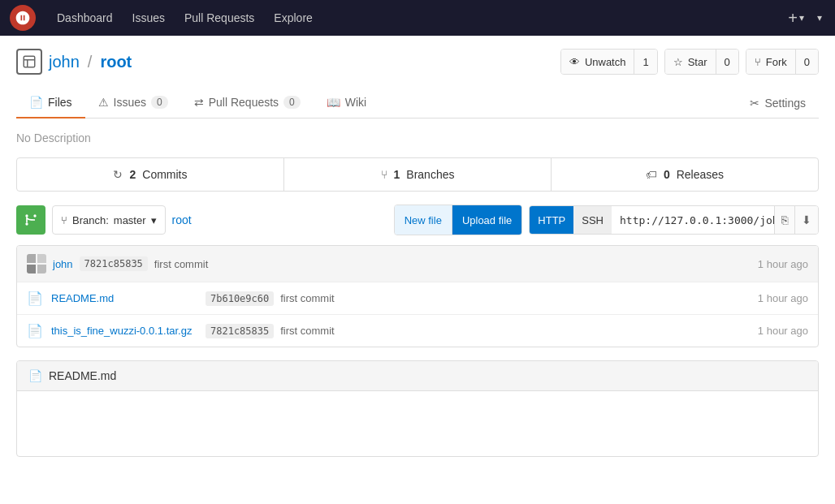 The width and height of the screenshot is (835, 504). I want to click on file-name-link: this_is_fine_wuzzi-0.0.1.tar.gz, so click(124, 331).